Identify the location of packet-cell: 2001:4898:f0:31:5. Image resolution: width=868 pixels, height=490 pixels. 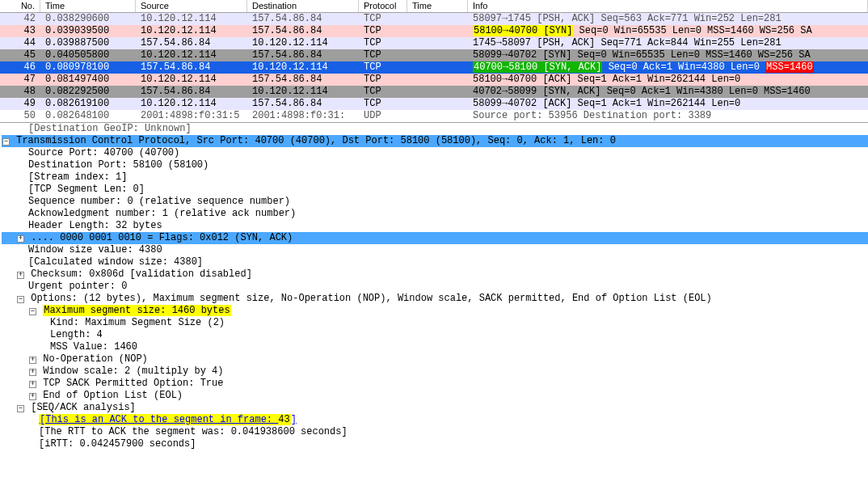
(192, 116).